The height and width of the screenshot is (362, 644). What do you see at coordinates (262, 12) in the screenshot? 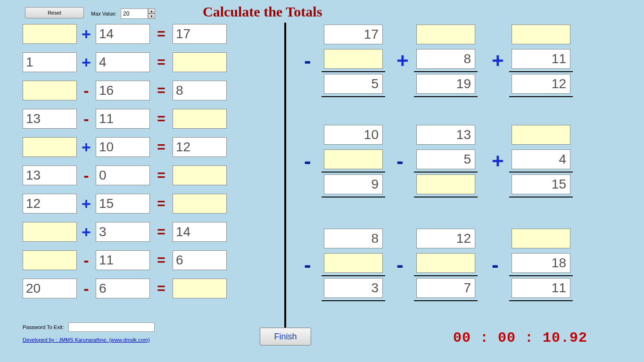
I see `page-title: Calculate the Totals` at bounding box center [262, 12].